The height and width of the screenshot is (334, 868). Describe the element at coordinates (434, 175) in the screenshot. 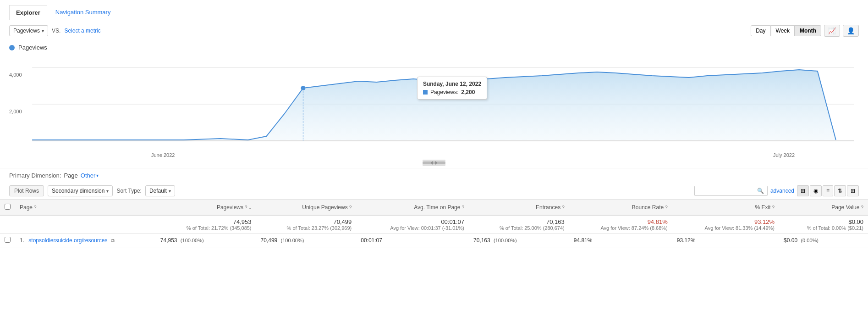

I see `primary-dimension-bar: Primary Dimension: Page Other ▾` at that location.